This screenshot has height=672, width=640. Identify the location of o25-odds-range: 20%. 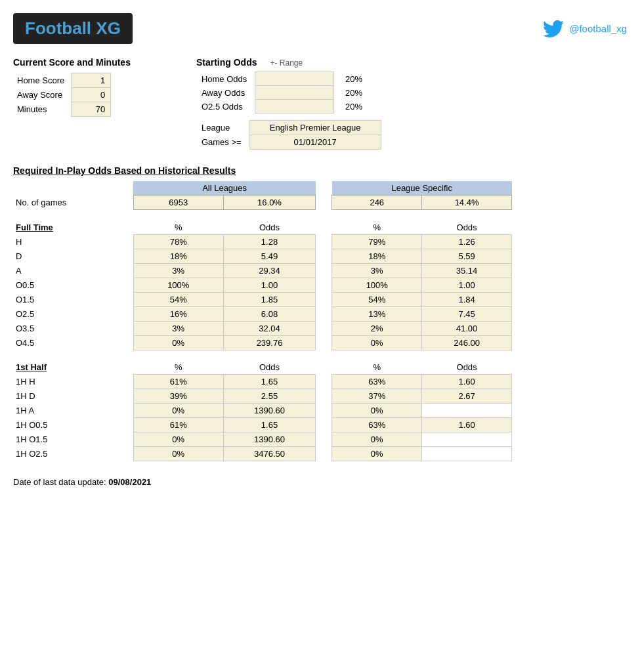
(354, 106).